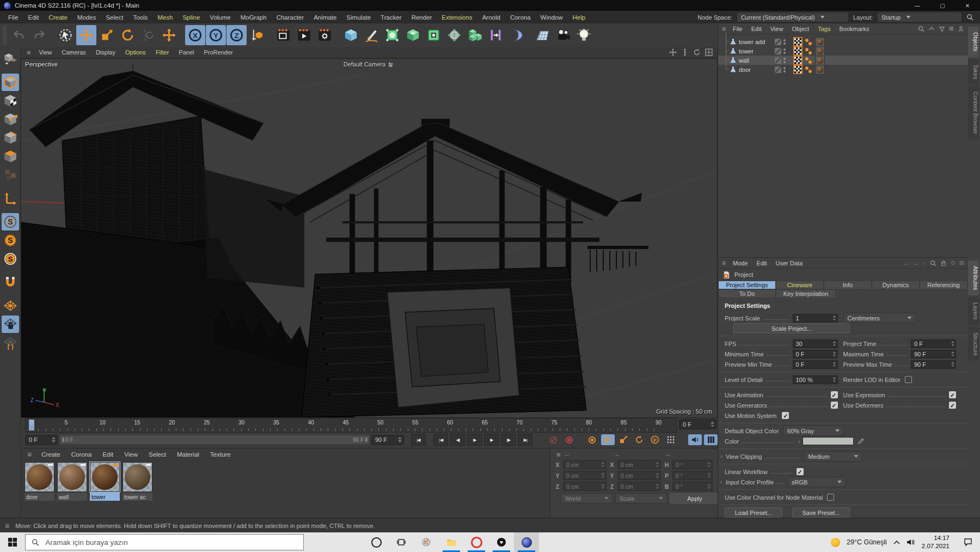 Image resolution: width=980 pixels, height=552 pixels. What do you see at coordinates (592, 440) in the screenshot?
I see `autokey-button` at bounding box center [592, 440].